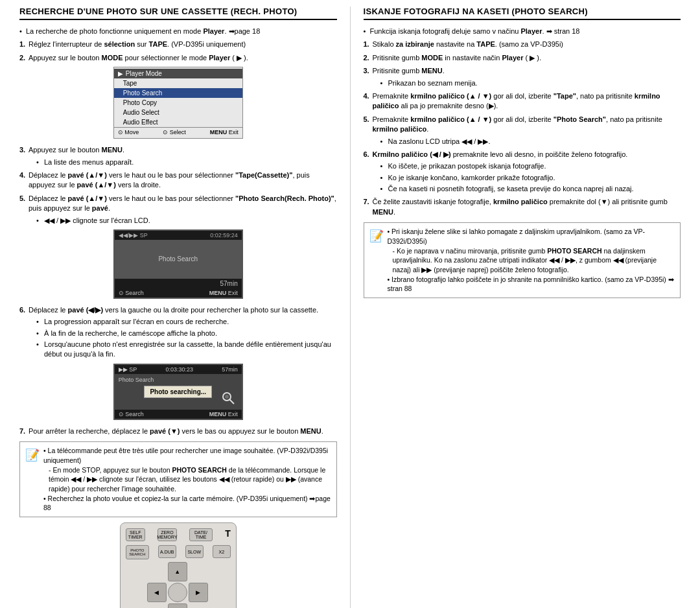  What do you see at coordinates (228, 533) in the screenshot?
I see `t-label: T` at bounding box center [228, 533].